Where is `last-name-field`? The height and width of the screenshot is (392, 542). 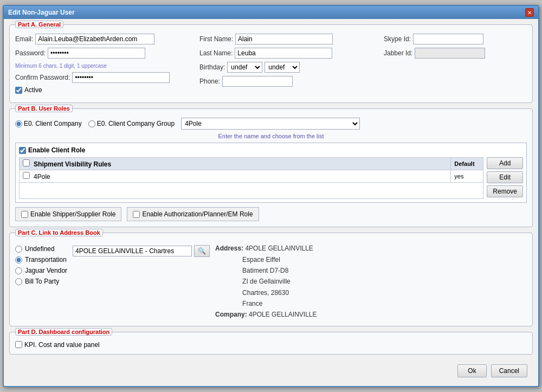 last-name-field is located at coordinates (283, 53).